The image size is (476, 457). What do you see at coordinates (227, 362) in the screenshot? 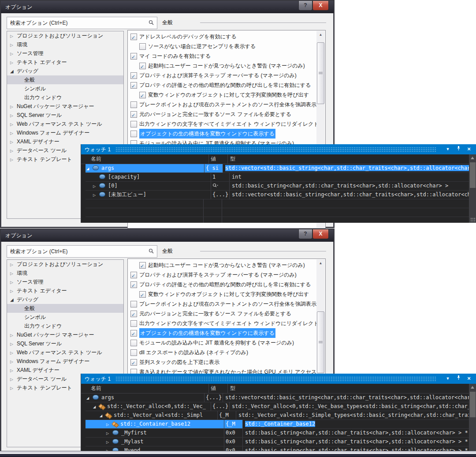
I see `option-row: ✓並列スタックの図を上下逆に表示` at bounding box center [227, 362].